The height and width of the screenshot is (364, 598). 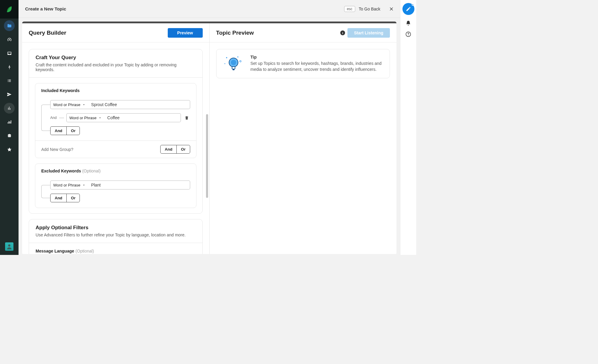 I want to click on list-icon, so click(x=9, y=81).